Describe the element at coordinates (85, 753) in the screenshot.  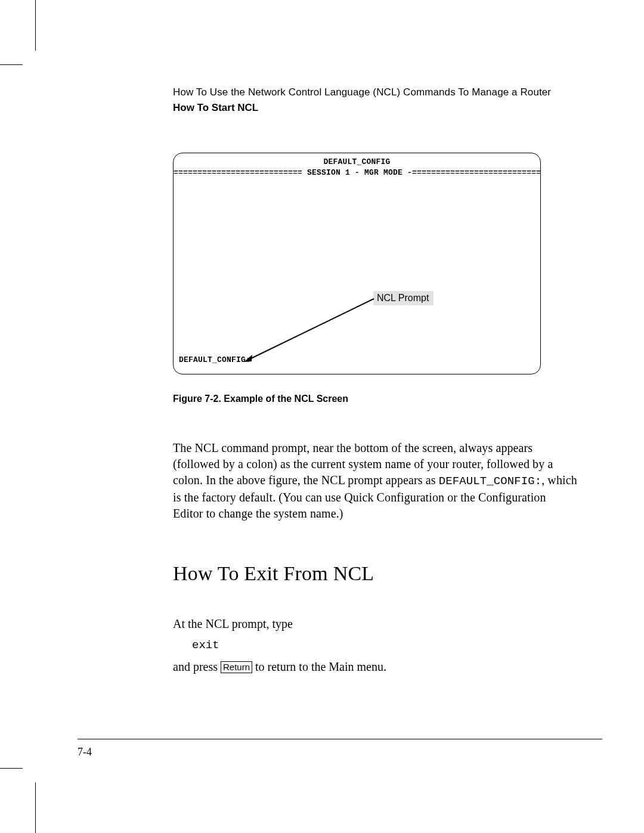
I see `page-number: 7-4` at that location.